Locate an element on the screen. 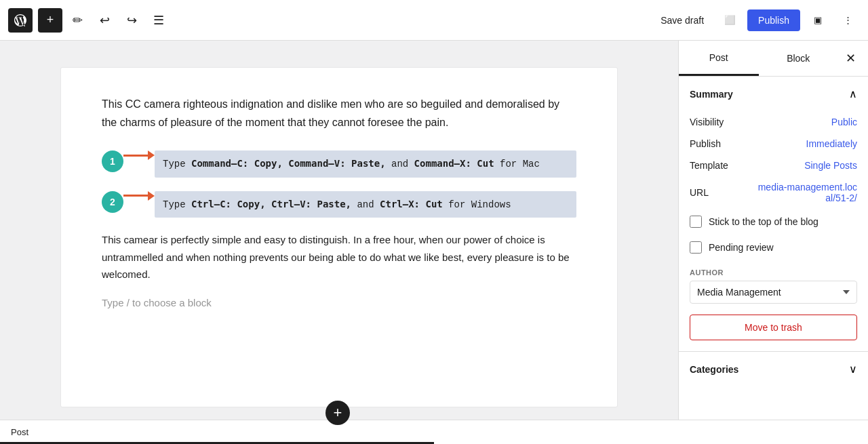 The height and width of the screenshot is (444, 868). preview-icon: ⬜ is located at coordinates (730, 20).